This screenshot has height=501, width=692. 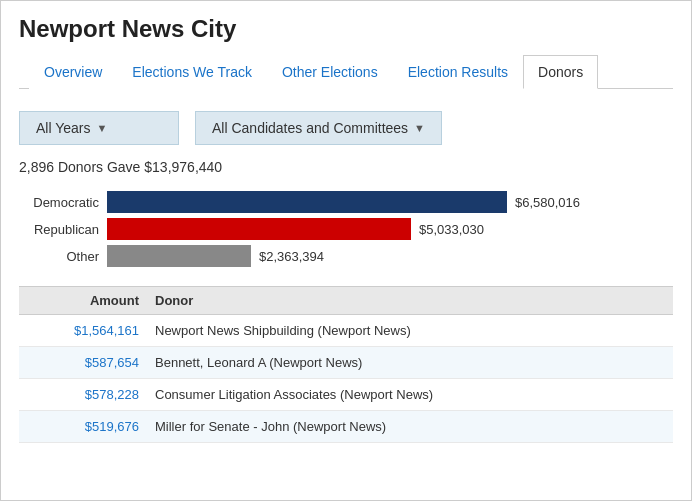 I want to click on filters-row: All Years ▼ All Candidates and Committee…, so click(x=346, y=128).